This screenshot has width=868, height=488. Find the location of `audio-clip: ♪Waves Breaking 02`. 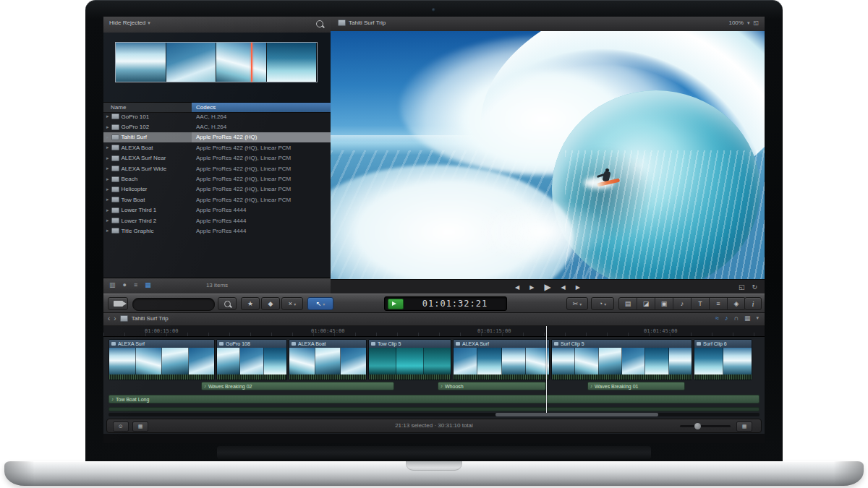

audio-clip: ♪Waves Breaking 02 is located at coordinates (298, 386).